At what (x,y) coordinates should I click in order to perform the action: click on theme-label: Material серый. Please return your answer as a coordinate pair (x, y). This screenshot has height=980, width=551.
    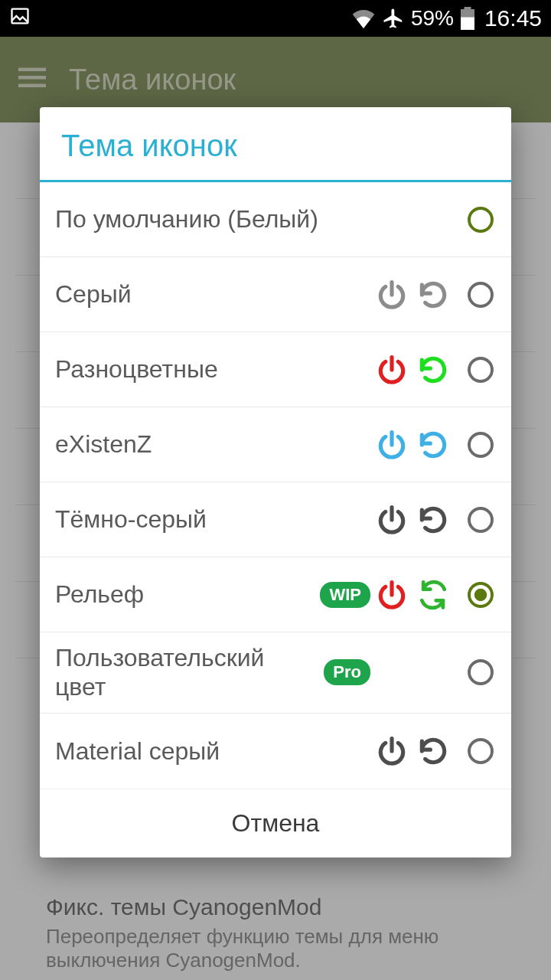
    Looking at the image, I should click on (213, 751).